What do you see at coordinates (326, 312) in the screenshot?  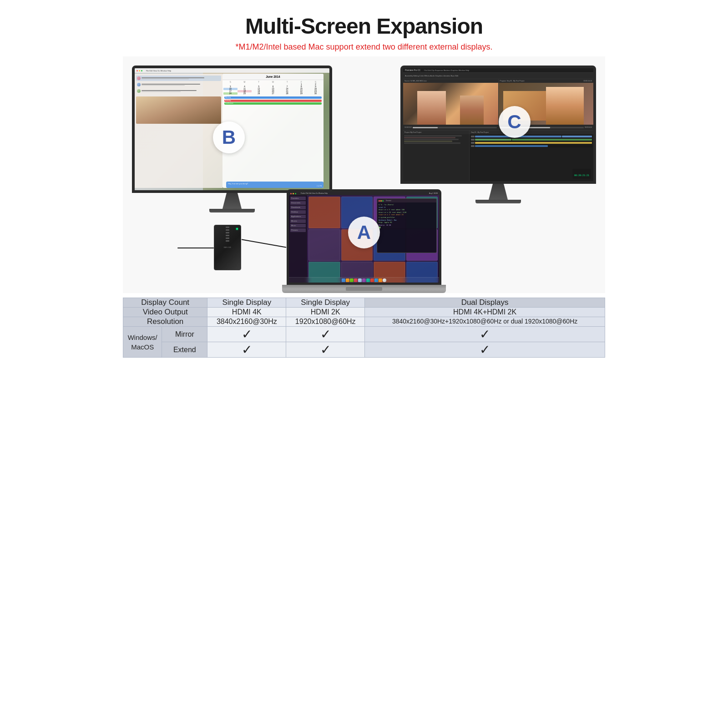 I see `hdmi-2k-value: HDMI 2K` at bounding box center [326, 312].